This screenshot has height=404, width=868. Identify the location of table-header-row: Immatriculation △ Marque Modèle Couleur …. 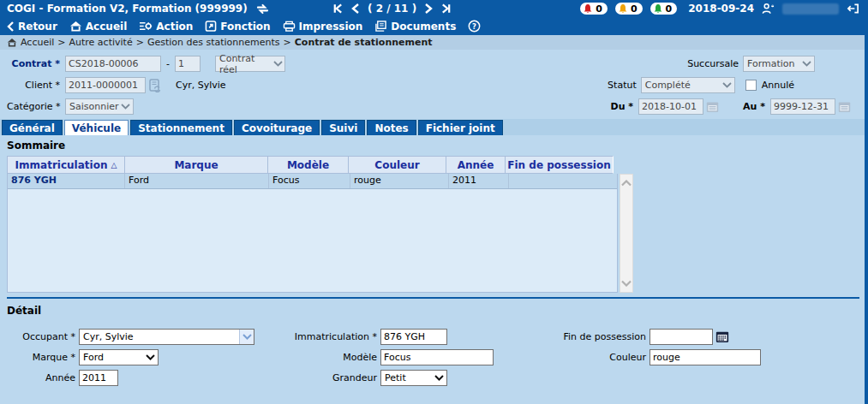
(320, 164).